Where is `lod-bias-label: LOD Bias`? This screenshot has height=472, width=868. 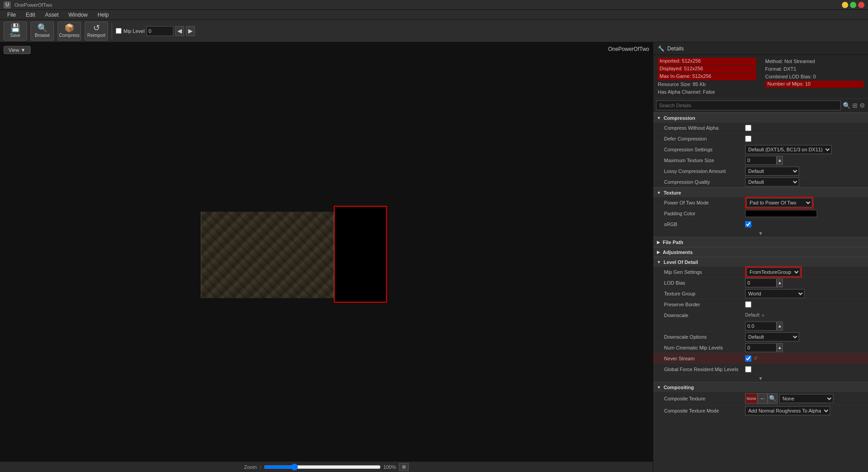
lod-bias-label: LOD Bias is located at coordinates (705, 283).